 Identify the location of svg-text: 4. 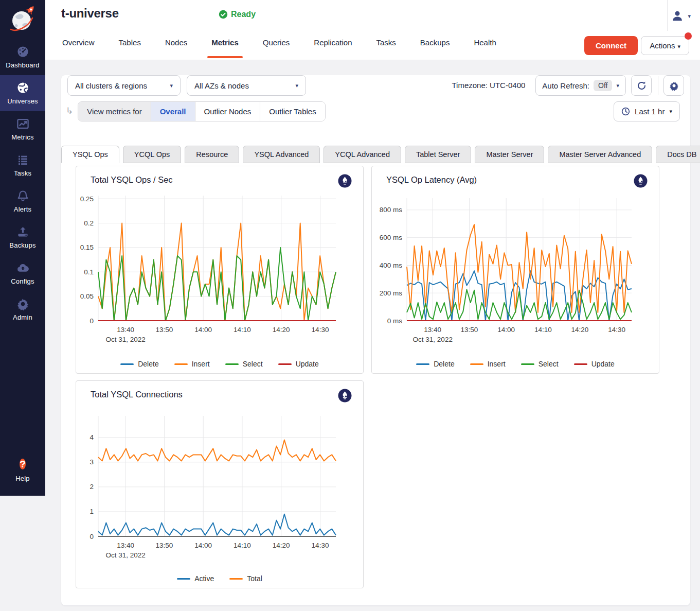
(92, 438).